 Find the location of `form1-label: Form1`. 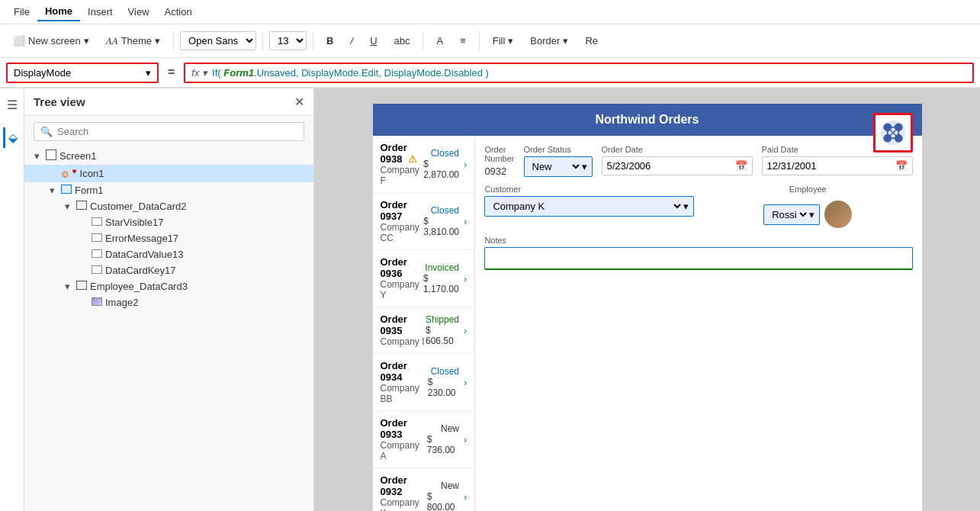

form1-label: Form1 is located at coordinates (191, 191).